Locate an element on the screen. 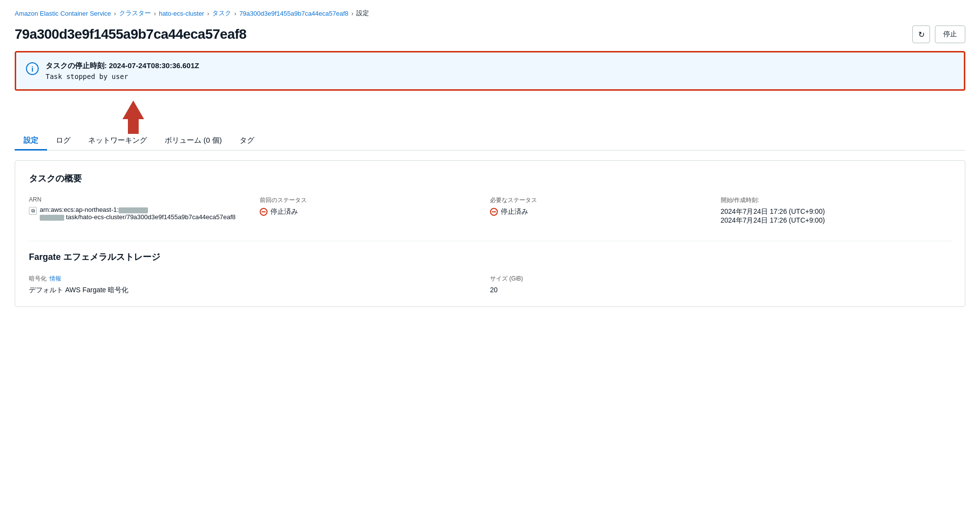 The height and width of the screenshot is (509, 980). page-title: 79a300d3e9f1455a9b7ca44eca57eaf8 is located at coordinates (130, 34).